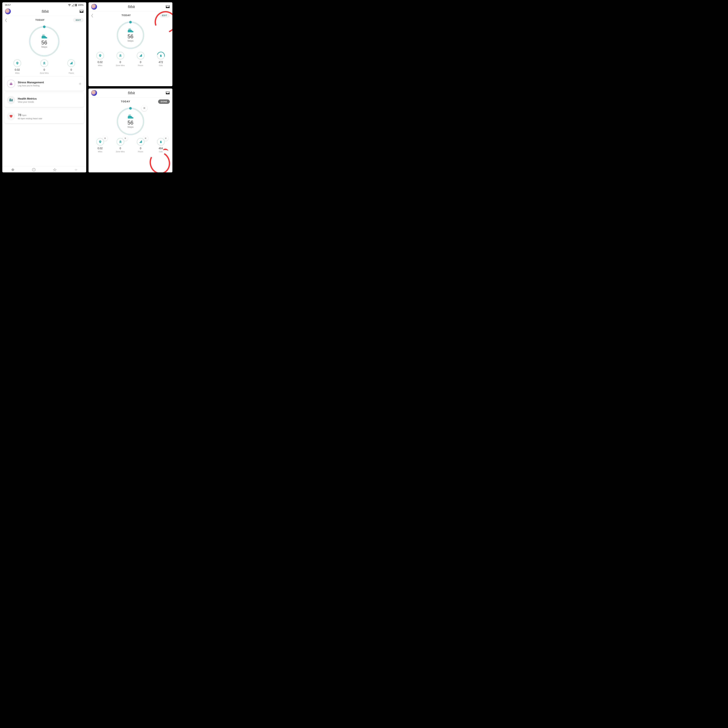 Image resolution: width=728 pixels, height=728 pixels. Describe the element at coordinates (144, 108) in the screenshot. I see `remove-steps-button: ✕` at that location.